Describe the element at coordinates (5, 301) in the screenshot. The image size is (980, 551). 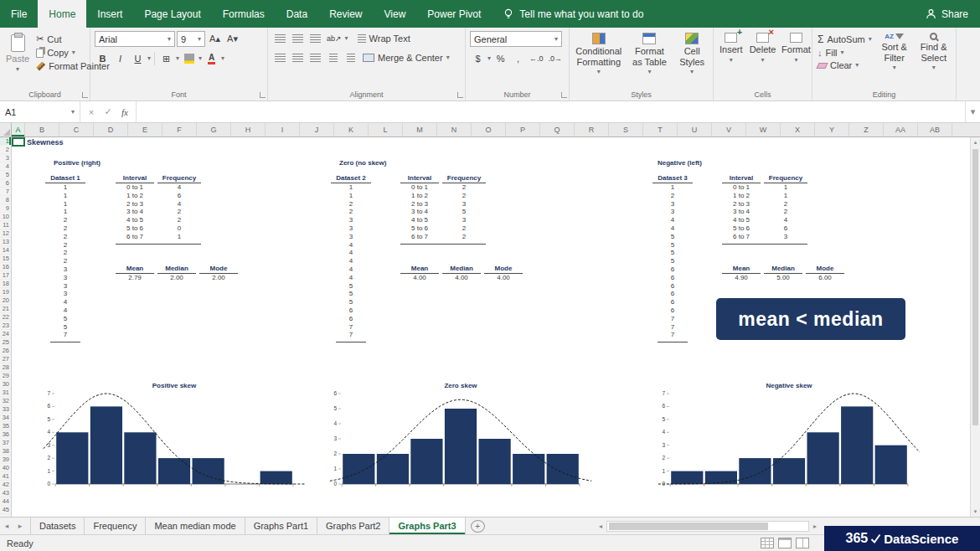
I see `row-header-20: 20` at that location.